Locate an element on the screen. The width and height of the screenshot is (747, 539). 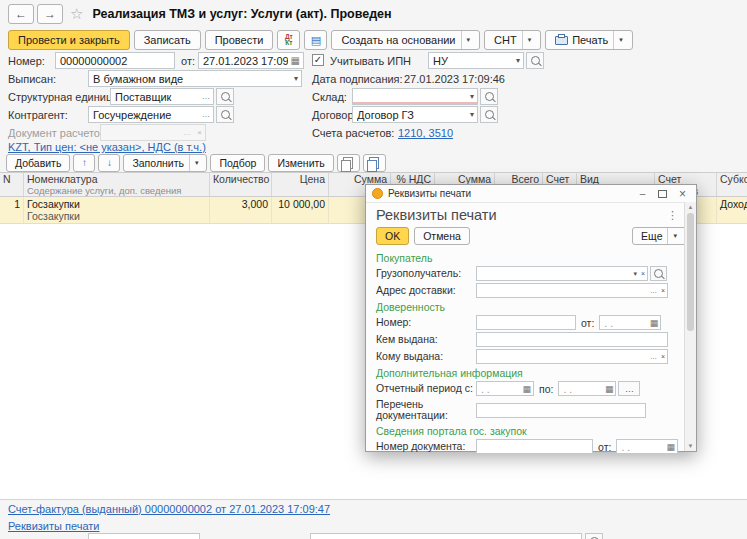
scroll-down-icon: ▼ is located at coordinates (691, 446).